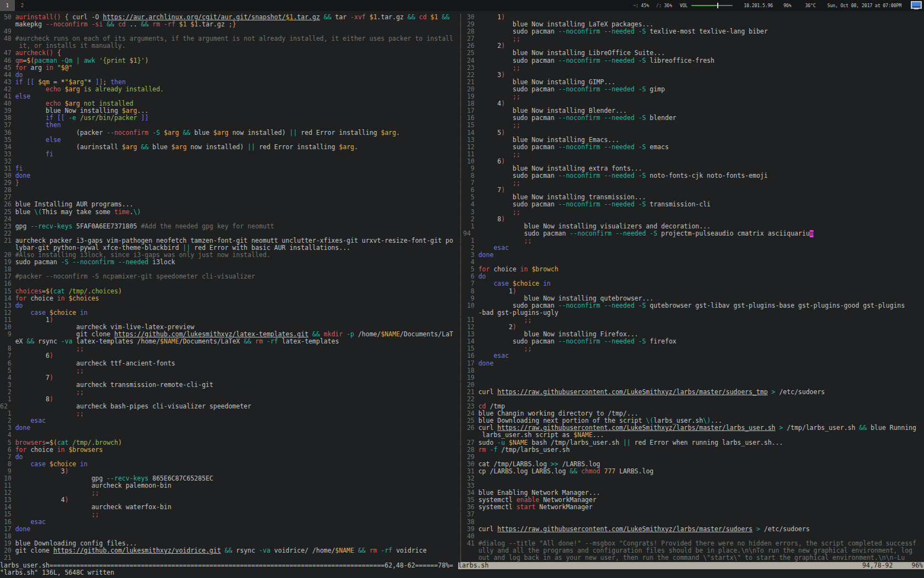 The width and height of the screenshot is (924, 578). What do you see at coordinates (694, 530) in the screenshot?
I see `code-line: 39curl https://raw.githubusercontent.com…` at bounding box center [694, 530].